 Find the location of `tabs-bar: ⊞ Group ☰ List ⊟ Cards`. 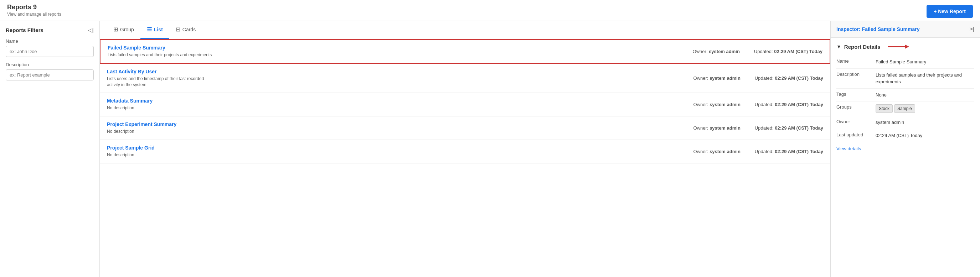

tabs-bar: ⊞ Group ☰ List ⊟ Cards is located at coordinates (465, 30).